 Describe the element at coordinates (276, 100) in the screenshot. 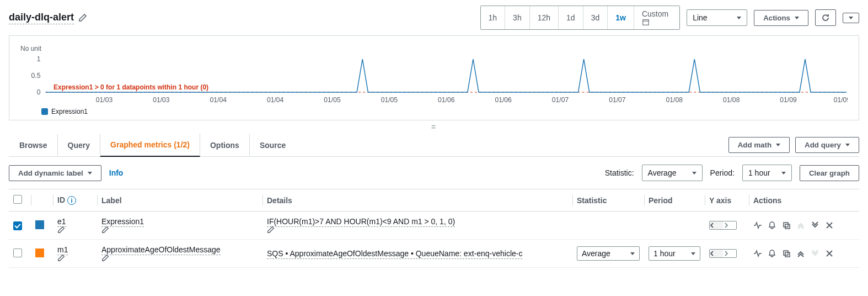

I see `svg-text: 01/04` at that location.